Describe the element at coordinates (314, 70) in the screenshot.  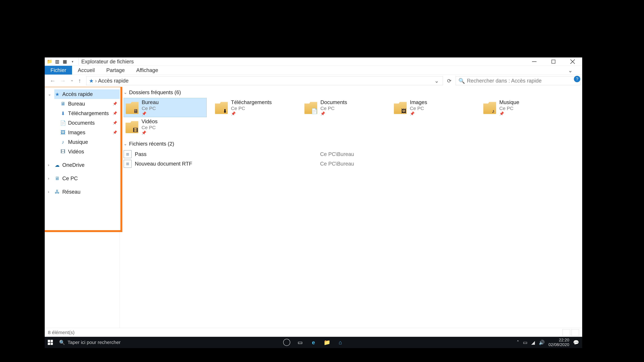
I see `ribbon-tabs: Fichier Accueil Partage Affichage ⌄ ?` at that location.